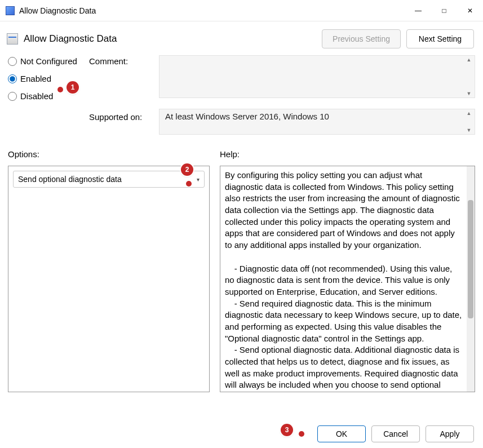 This screenshot has height=448, width=483. Describe the element at coordinates (123, 78) in the screenshot. I see `comment-label: Comment:` at that location.